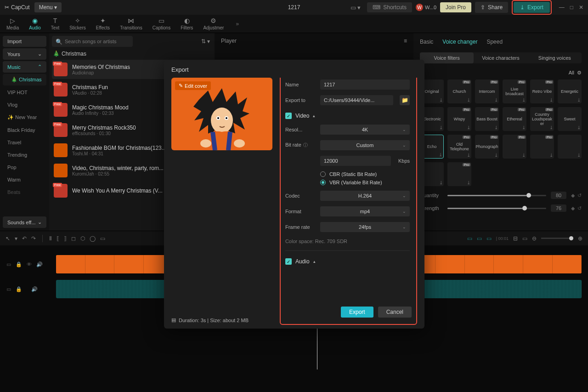 This screenshot has height=392, width=588. I want to click on share-button: ⇪Share, so click(492, 7).